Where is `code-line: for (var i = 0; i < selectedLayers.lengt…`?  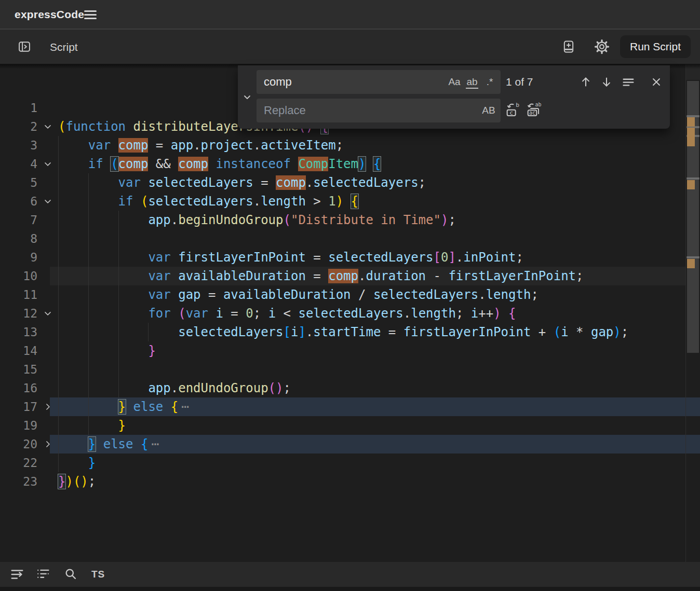 code-line: for (var i = 0; i < selectedLayers.lengt… is located at coordinates (287, 313).